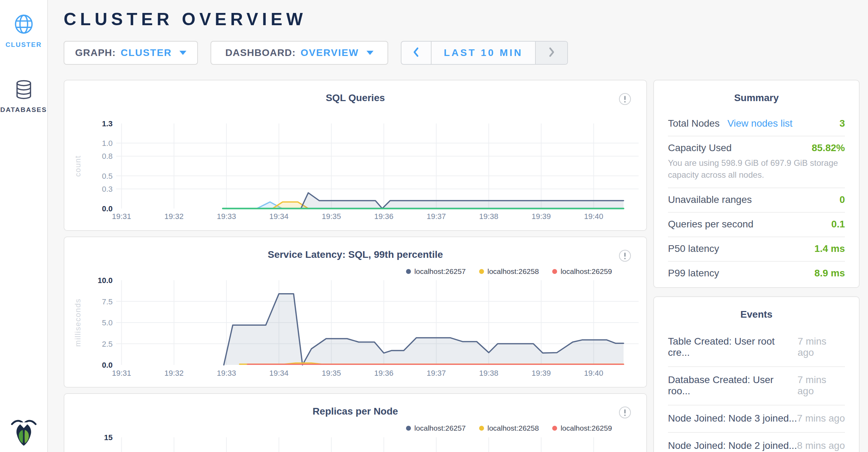 Image resolution: width=868 pixels, height=452 pixels. I want to click on graph-dropdown-value: CLUSTER, so click(146, 53).